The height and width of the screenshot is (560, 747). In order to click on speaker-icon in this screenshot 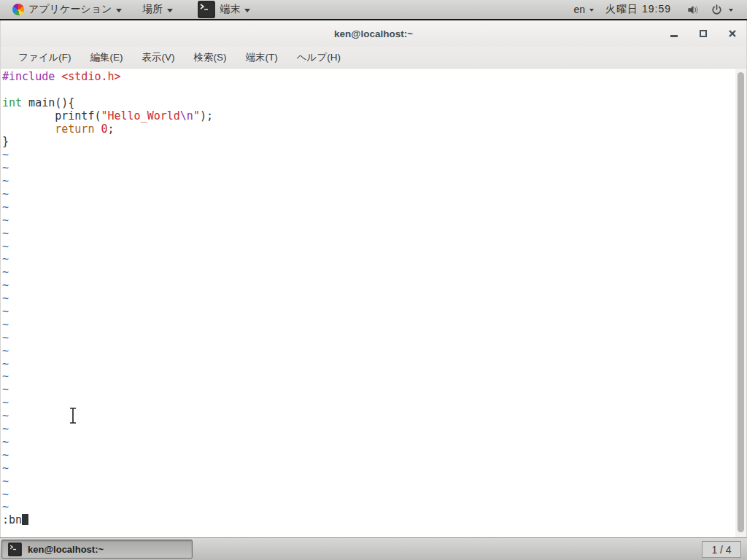, I will do `click(693, 10)`.